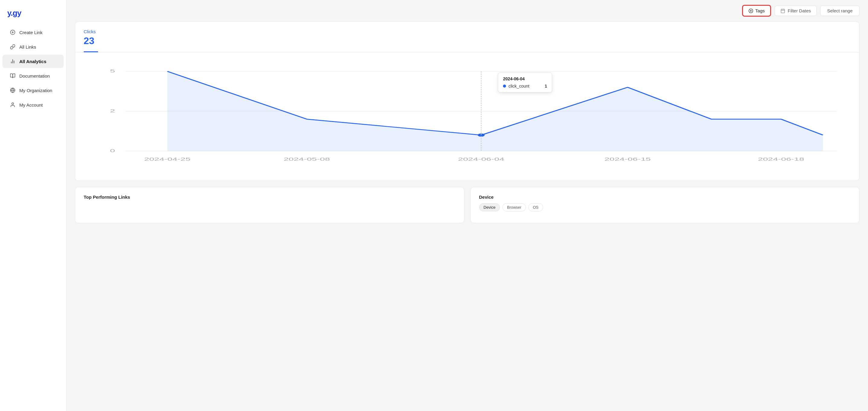 The image size is (868, 411). Describe the element at coordinates (840, 11) in the screenshot. I see `select-range-button: Select range` at that location.